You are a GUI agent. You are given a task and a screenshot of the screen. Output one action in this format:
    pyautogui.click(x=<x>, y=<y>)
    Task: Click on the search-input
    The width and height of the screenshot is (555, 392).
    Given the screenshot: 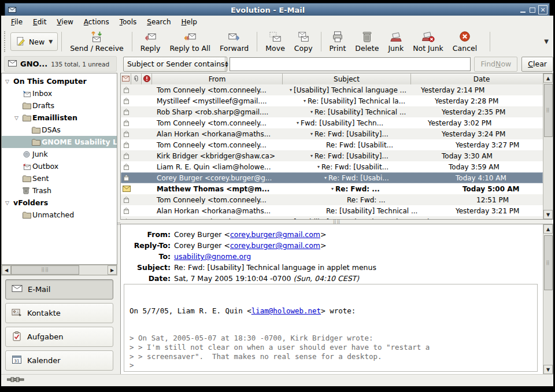 What is the action you would take?
    pyautogui.click(x=350, y=64)
    